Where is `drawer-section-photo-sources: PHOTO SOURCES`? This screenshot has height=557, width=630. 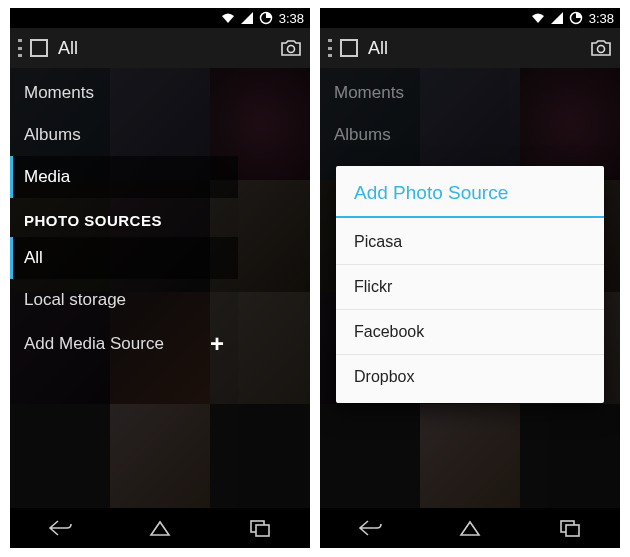
drawer-section-photo-sources: PHOTO SOURCES is located at coordinates (124, 218).